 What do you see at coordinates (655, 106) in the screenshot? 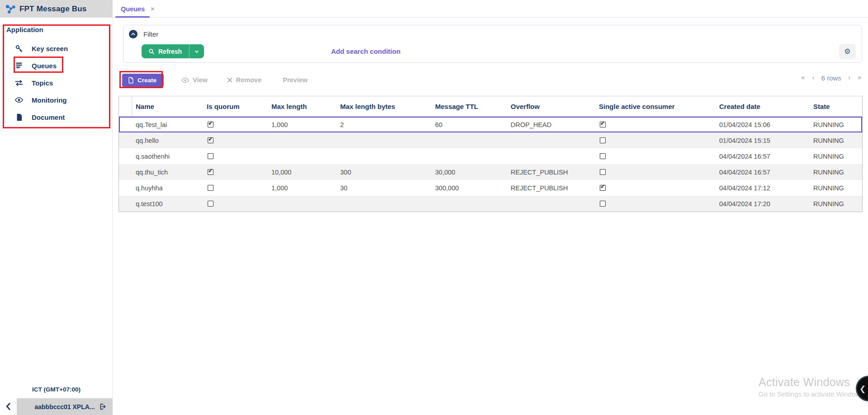
I see `column-header: Single active consumer` at bounding box center [655, 106].